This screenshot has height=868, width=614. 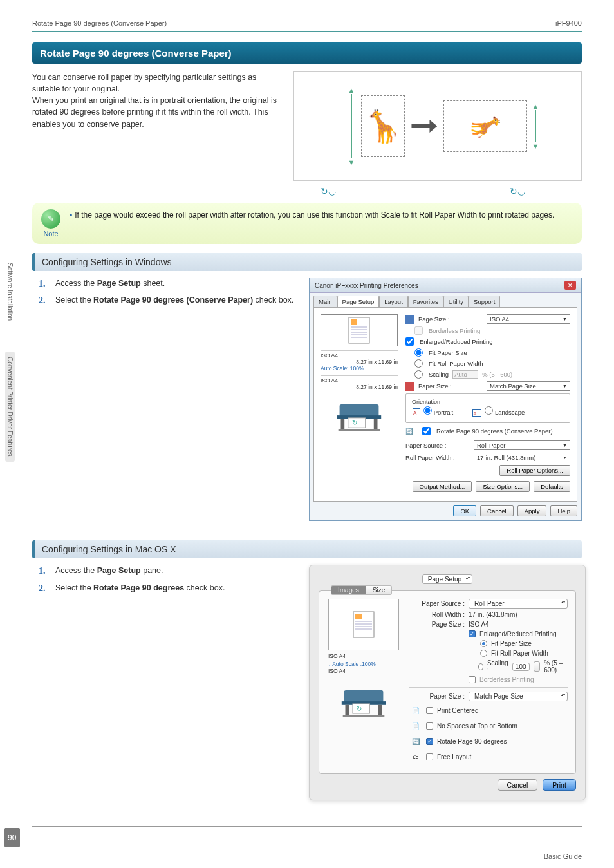 I want to click on giraffe-rotated-icon: 🦒, so click(x=485, y=126).